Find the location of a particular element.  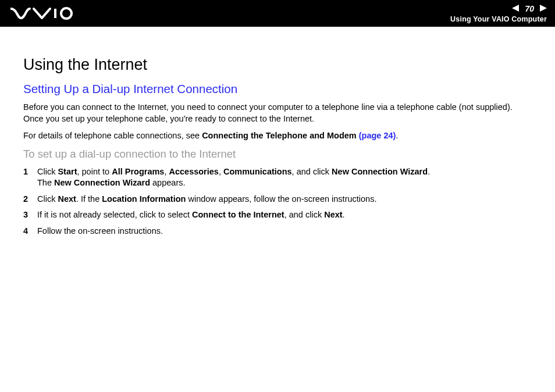

next-page-icon is located at coordinates (543, 9).